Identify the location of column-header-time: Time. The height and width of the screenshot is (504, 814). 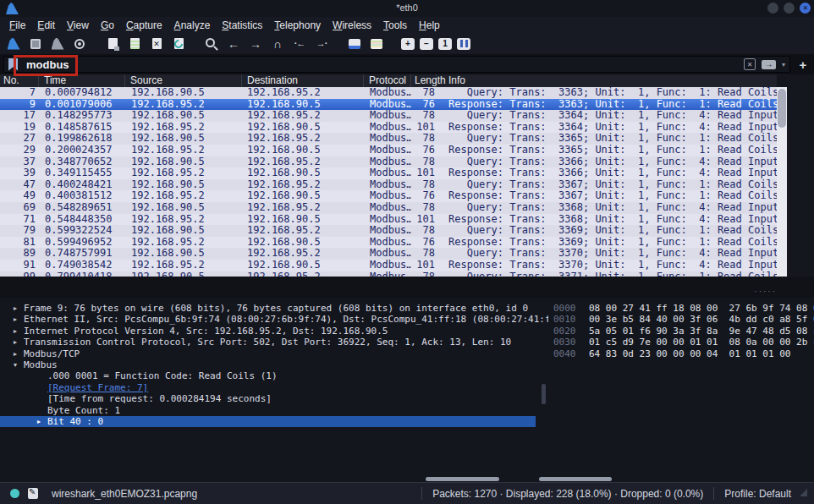
(82, 81).